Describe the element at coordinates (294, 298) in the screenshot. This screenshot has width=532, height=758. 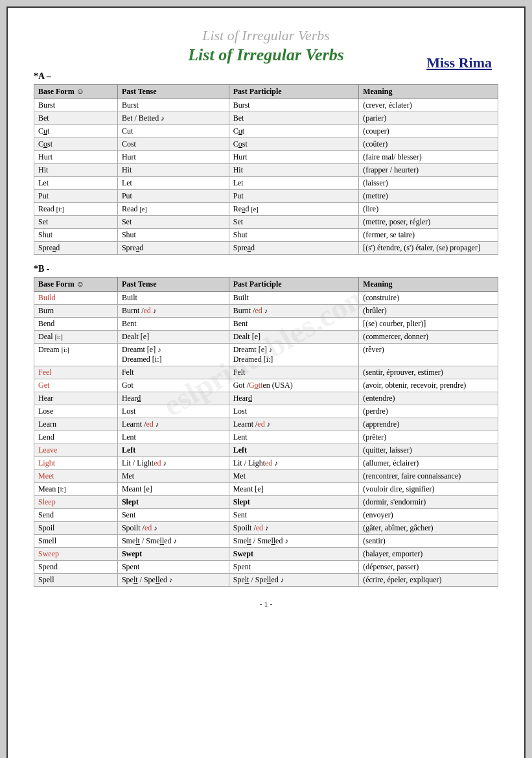
I see `cell-participle: Built` at that location.